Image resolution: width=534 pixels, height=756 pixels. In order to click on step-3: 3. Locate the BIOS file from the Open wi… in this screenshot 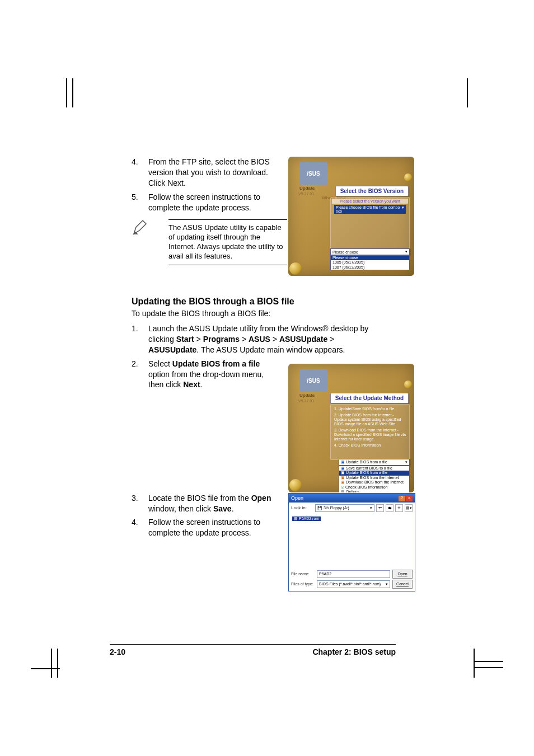, I will do `click(202, 504)`.